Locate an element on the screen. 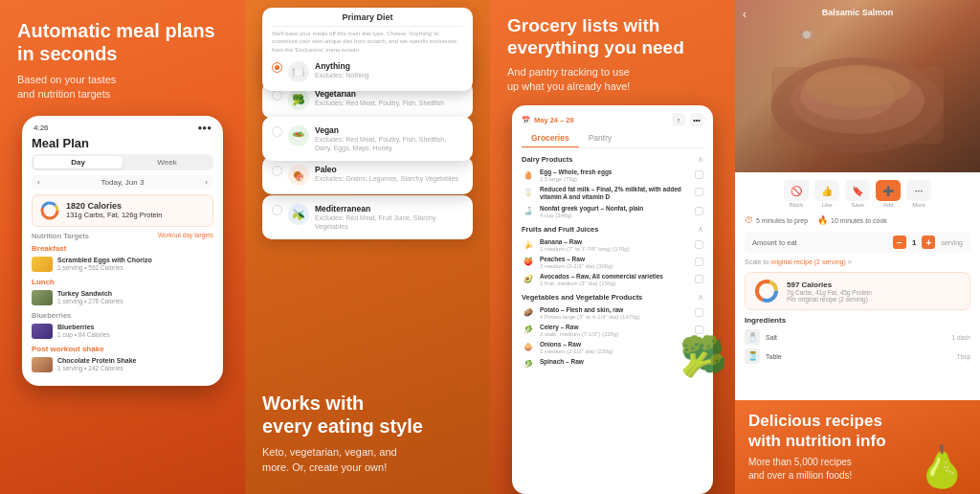 The width and height of the screenshot is (980, 494). grocery-item: 🥛 Reduced fat milk – Final, 2% milkfat, … is located at coordinates (612, 193).